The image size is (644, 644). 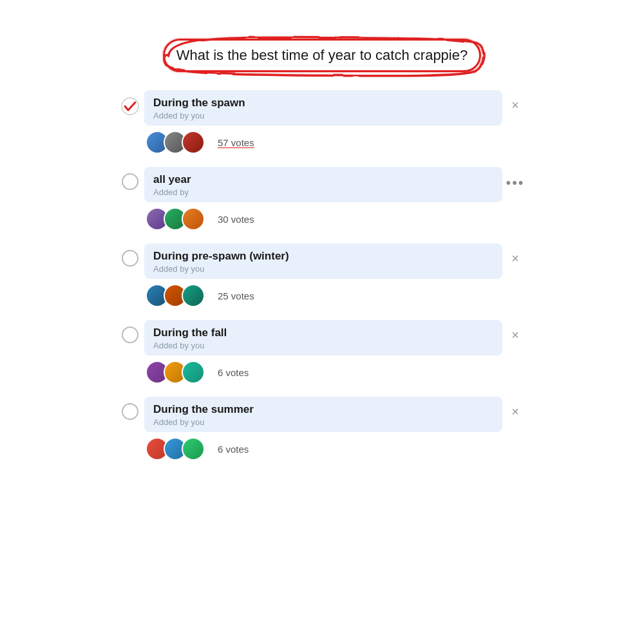 What do you see at coordinates (322, 55) in the screenshot?
I see `question-wrapper: What is the best time of year to catch c…` at bounding box center [322, 55].